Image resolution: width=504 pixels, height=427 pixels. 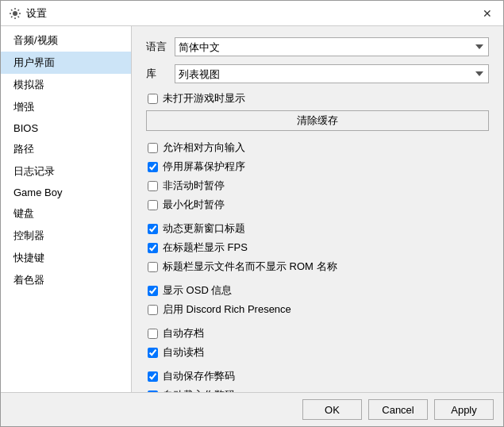 I want to click on auto-save-row: 自动存档, so click(x=318, y=333).